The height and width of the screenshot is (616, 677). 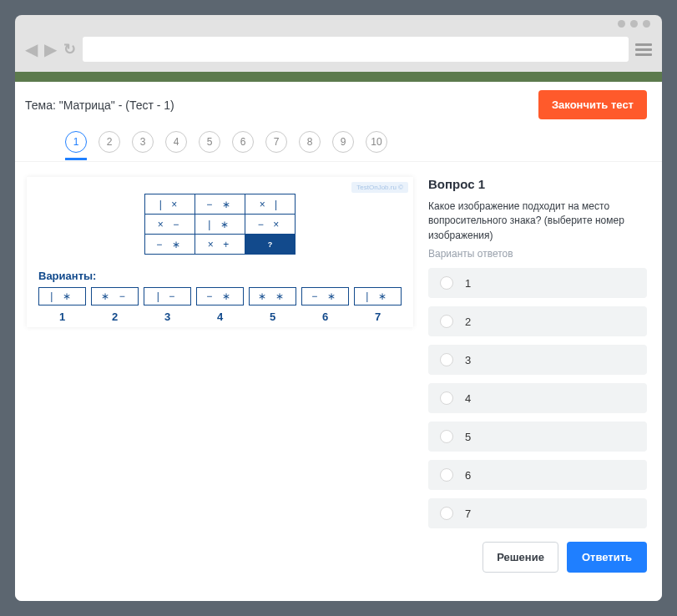 What do you see at coordinates (339, 52) in the screenshot?
I see `address-bar-row: ◀ ▶ ↻` at bounding box center [339, 52].